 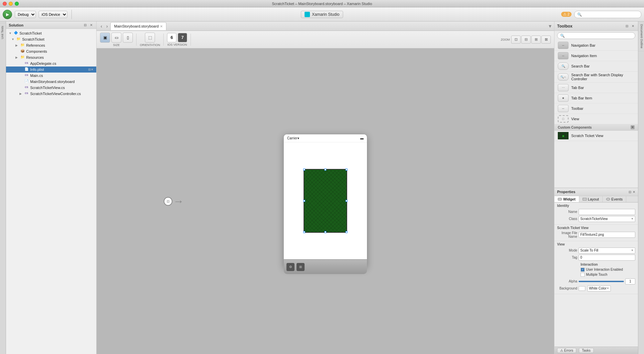 What do you see at coordinates (105, 38) in the screenshot?
I see `size-tool-1: ▣` at bounding box center [105, 38].